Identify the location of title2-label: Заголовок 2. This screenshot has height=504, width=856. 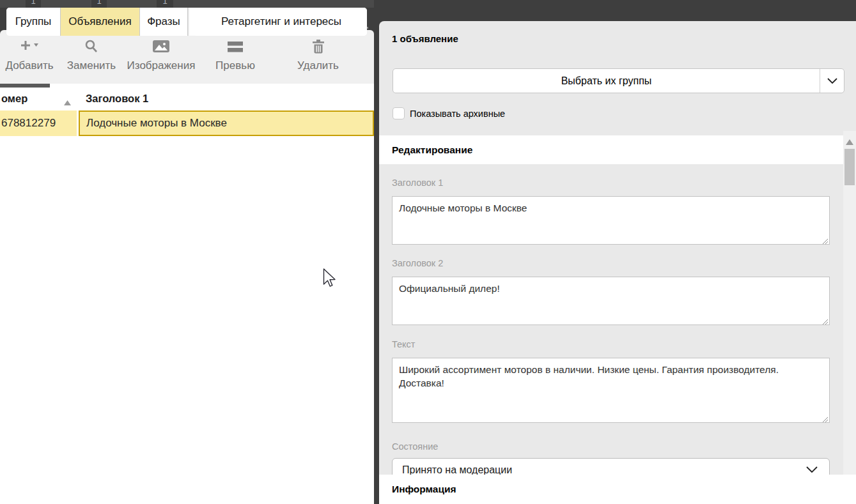
(417, 263).